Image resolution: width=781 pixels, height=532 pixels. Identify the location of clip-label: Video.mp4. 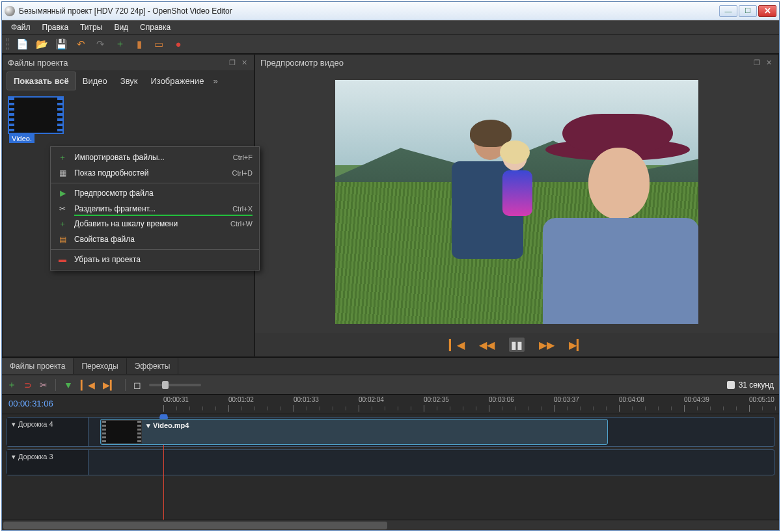
(171, 425).